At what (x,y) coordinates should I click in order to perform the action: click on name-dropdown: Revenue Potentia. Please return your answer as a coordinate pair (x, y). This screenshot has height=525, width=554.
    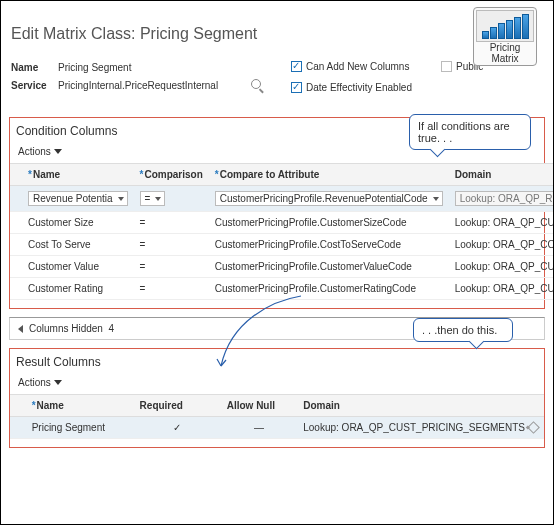
    Looking at the image, I should click on (78, 198).